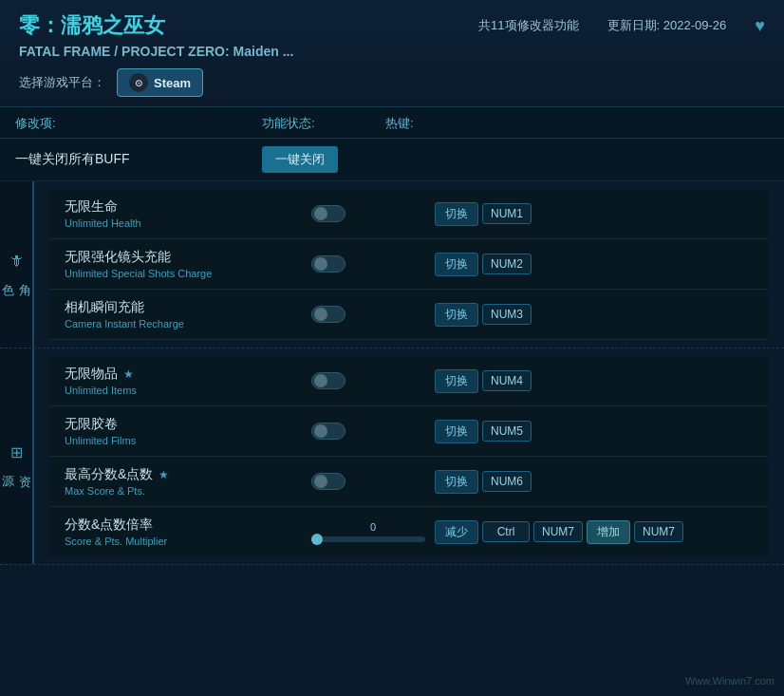 The width and height of the screenshot is (784, 696). I want to click on mod-name-en: Unlimited Health, so click(188, 223).